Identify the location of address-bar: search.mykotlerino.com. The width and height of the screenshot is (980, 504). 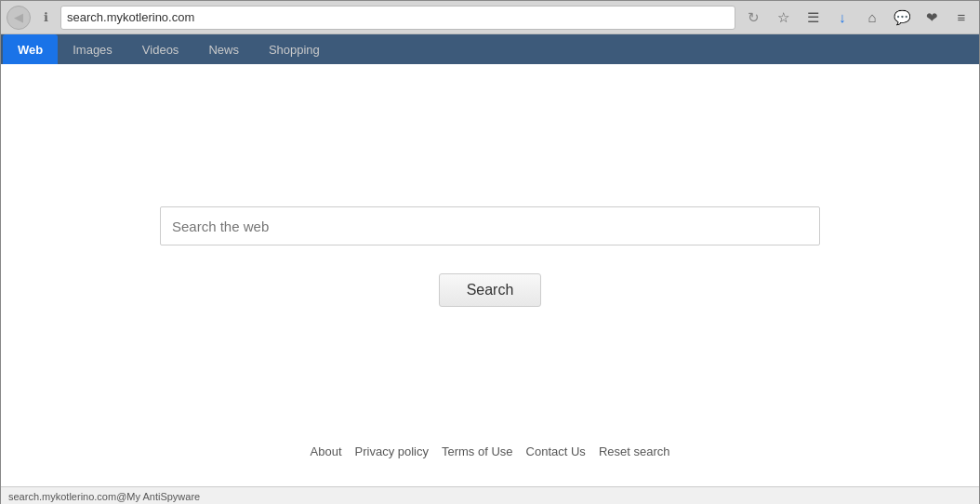
(398, 18).